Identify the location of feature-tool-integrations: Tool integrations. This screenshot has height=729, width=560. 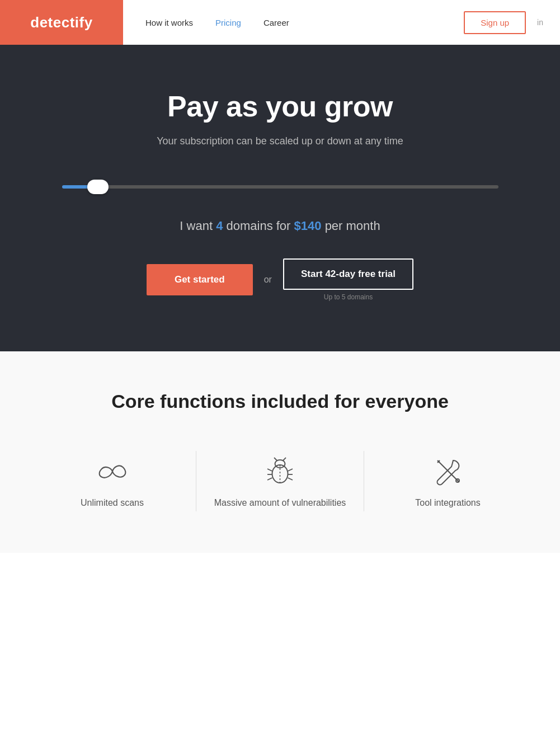
(448, 481).